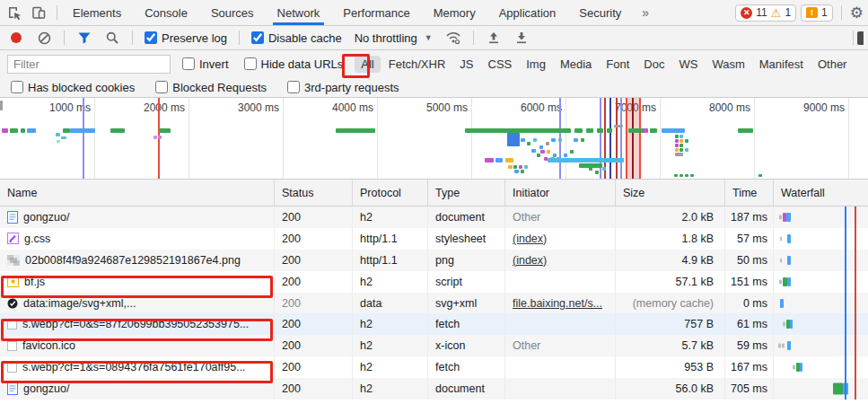 Image resolution: width=868 pixels, height=404 pixels. Describe the element at coordinates (211, 88) in the screenshot. I see `blocked-requests-checkbox-group: Blocked Requests` at that location.